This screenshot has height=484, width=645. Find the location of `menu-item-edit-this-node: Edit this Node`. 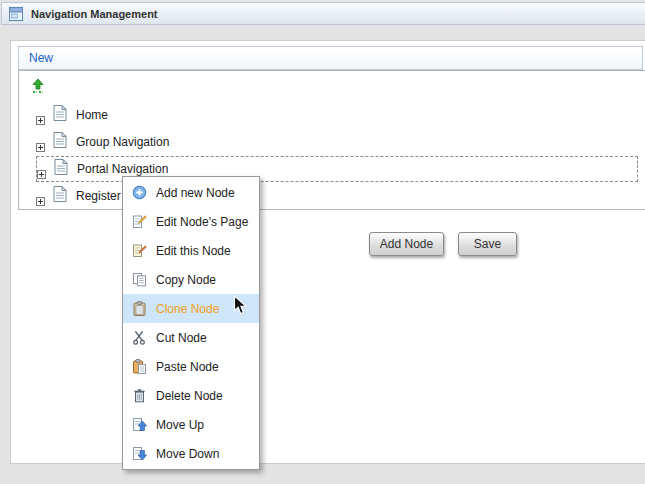

menu-item-edit-this-node: Edit this Node is located at coordinates (191, 250).